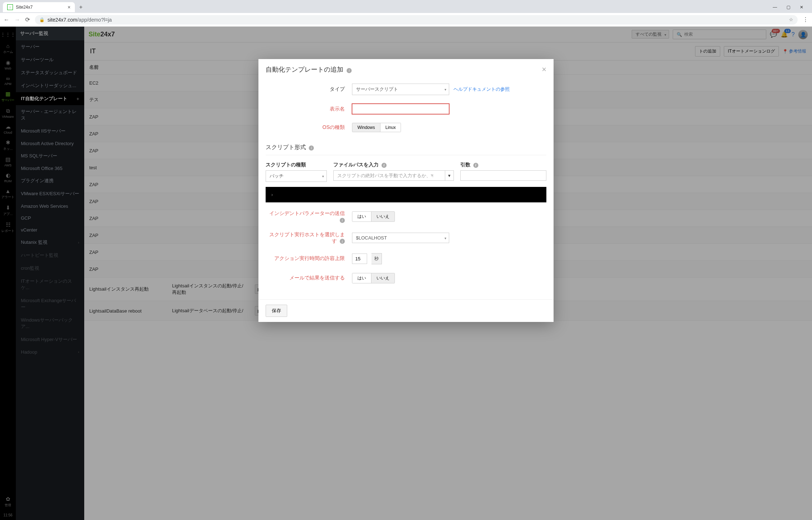 Image resolution: width=812 pixels, height=520 pixels. What do you see at coordinates (296, 176) in the screenshot?
I see `script-type-select: バッチ` at bounding box center [296, 176].